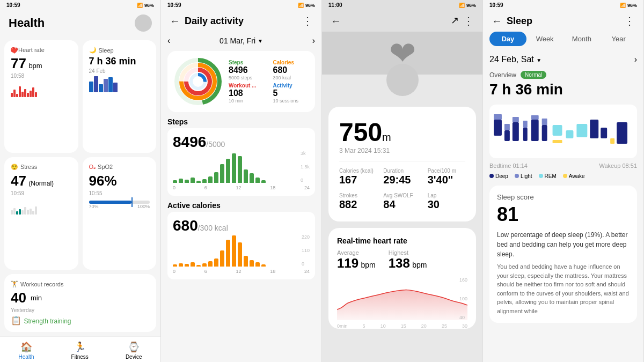  What do you see at coordinates (635, 60) in the screenshot?
I see `sleep-next-date: ›` at bounding box center [635, 60].